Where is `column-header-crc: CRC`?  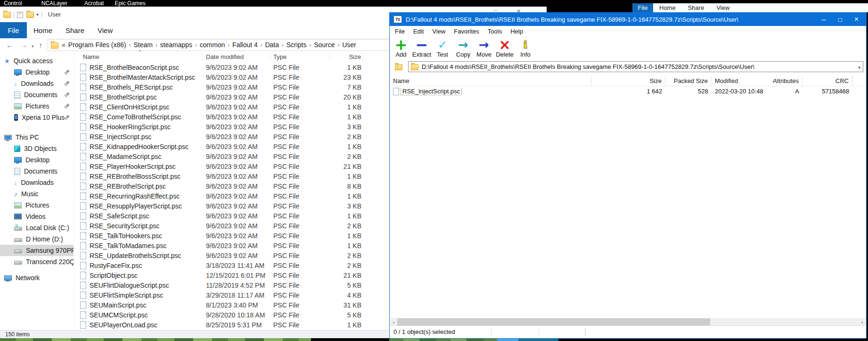
column-header-crc: CRC is located at coordinates (827, 81).